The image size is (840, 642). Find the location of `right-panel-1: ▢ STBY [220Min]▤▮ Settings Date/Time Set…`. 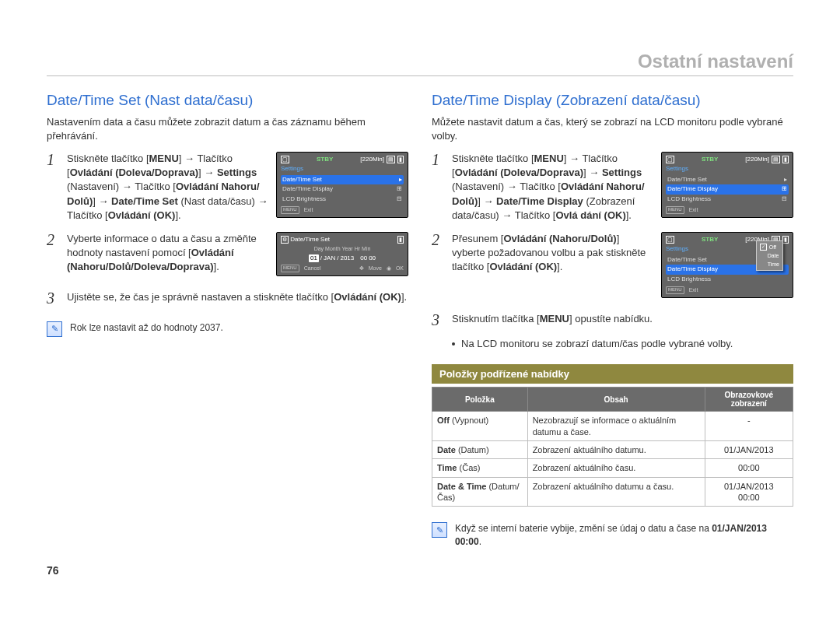

right-panel-1: ▢ STBY [220Min]▤▮ Settings Date/Time Set… is located at coordinates (727, 187).